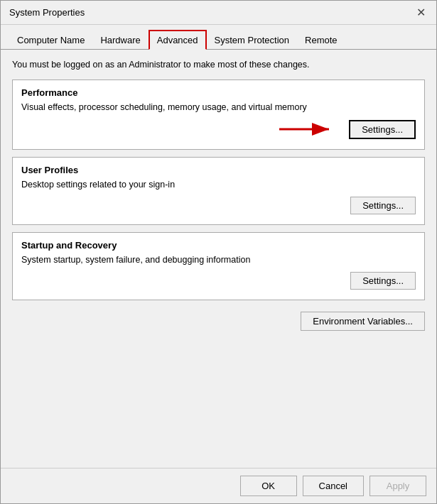 The width and height of the screenshot is (437, 504). I want to click on arrow-icon, so click(310, 129).